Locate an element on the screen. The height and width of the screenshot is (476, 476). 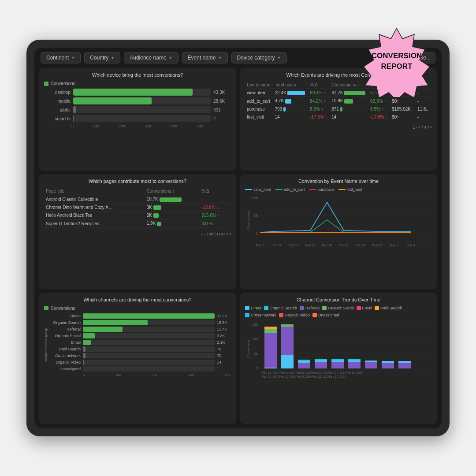
svg-text: Feb 15, 2024 is located at coordinates (354, 373).